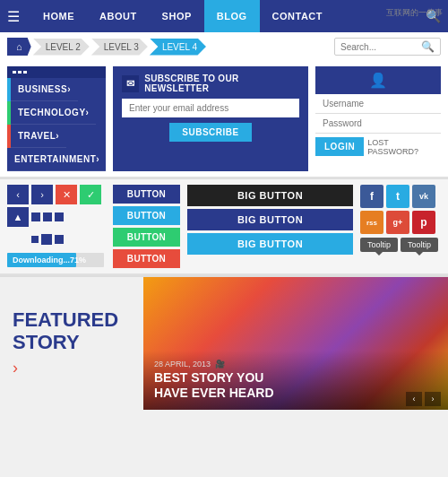  What do you see at coordinates (147, 194) in the screenshot?
I see `small-button-1: BUTTON` at bounding box center [147, 194].